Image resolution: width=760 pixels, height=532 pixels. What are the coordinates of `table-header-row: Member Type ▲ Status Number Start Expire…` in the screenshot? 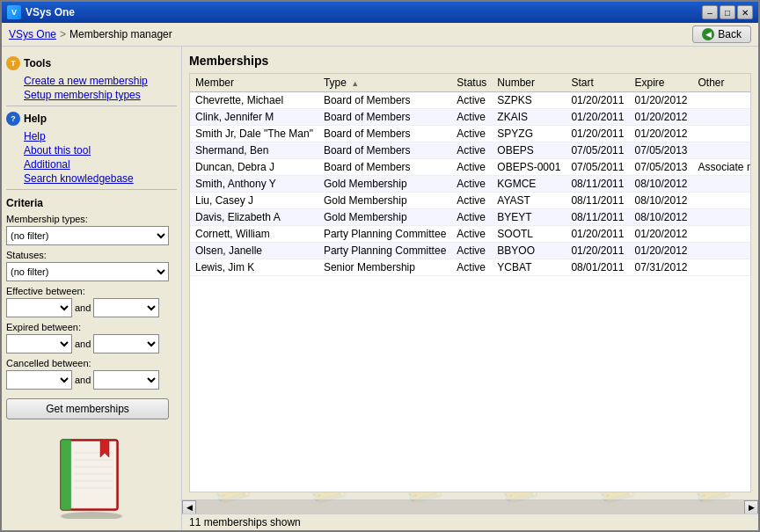 It's located at (471, 83).